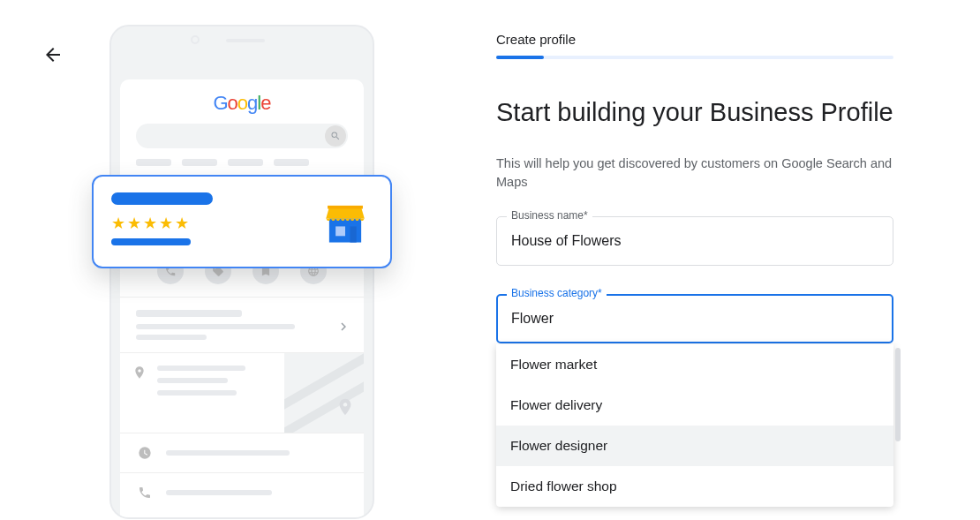 The image size is (980, 520). What do you see at coordinates (242, 162) in the screenshot?
I see `skeleton-tabs` at bounding box center [242, 162].